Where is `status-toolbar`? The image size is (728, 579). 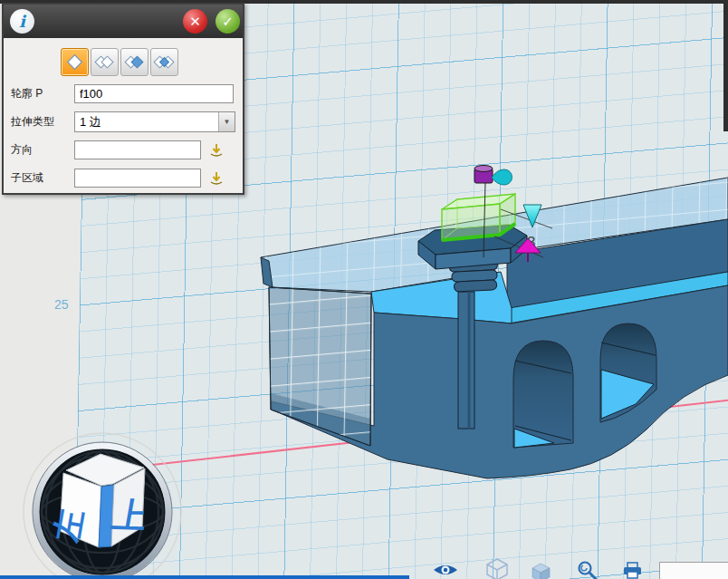
status-toolbar is located at coordinates (538, 569).